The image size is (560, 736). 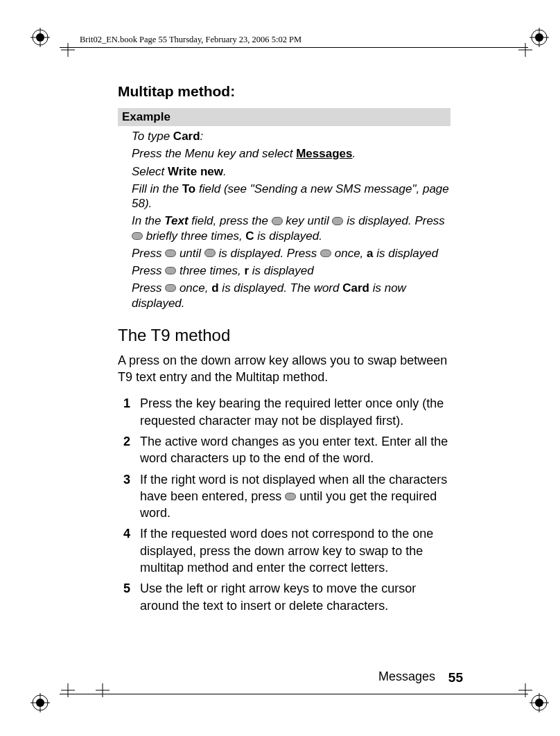 I want to click on example-heading: Example, so click(x=284, y=117).